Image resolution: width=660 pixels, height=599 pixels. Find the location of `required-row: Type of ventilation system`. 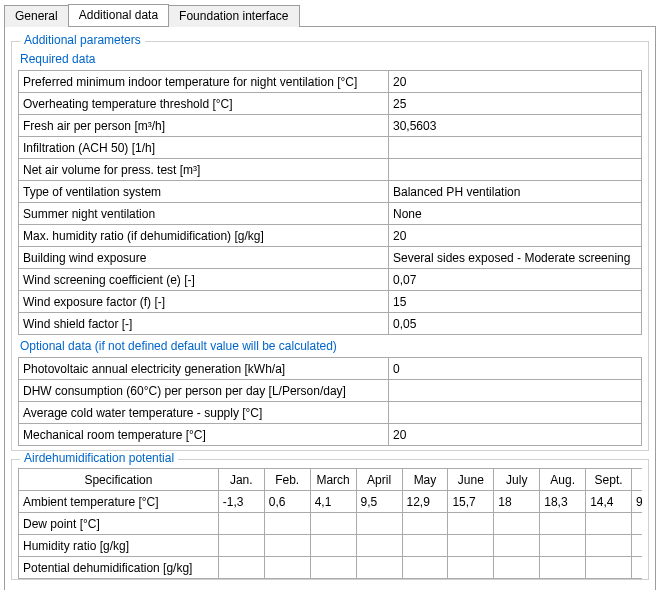

required-row: Type of ventilation system is located at coordinates (330, 192).